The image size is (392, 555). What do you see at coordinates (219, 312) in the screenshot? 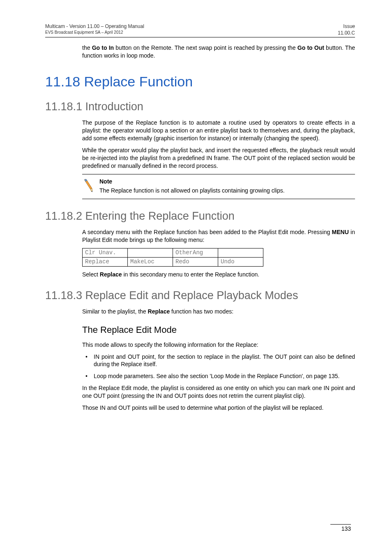
I see `section-modes-intro: Similar to the playlist, the Replace fun…` at bounding box center [219, 312].